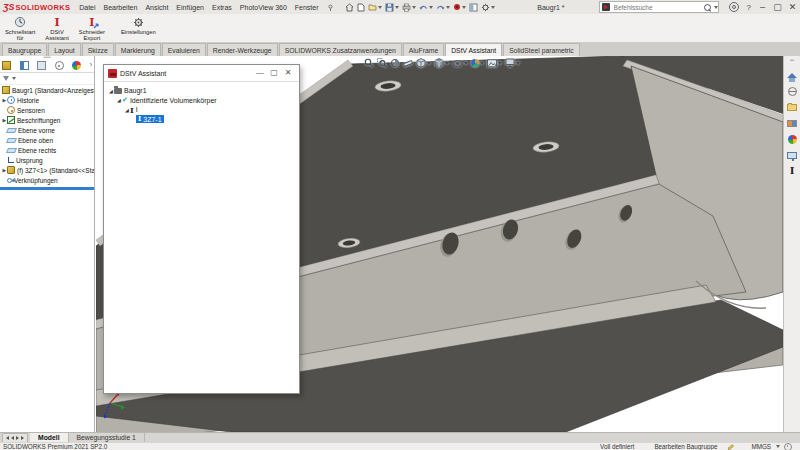 Image resolution: width=800 pixels, height=450 pixels. Describe the element at coordinates (47, 180) in the screenshot. I see `tree-item-verknuepfungen: Verknüpfungen` at that location.